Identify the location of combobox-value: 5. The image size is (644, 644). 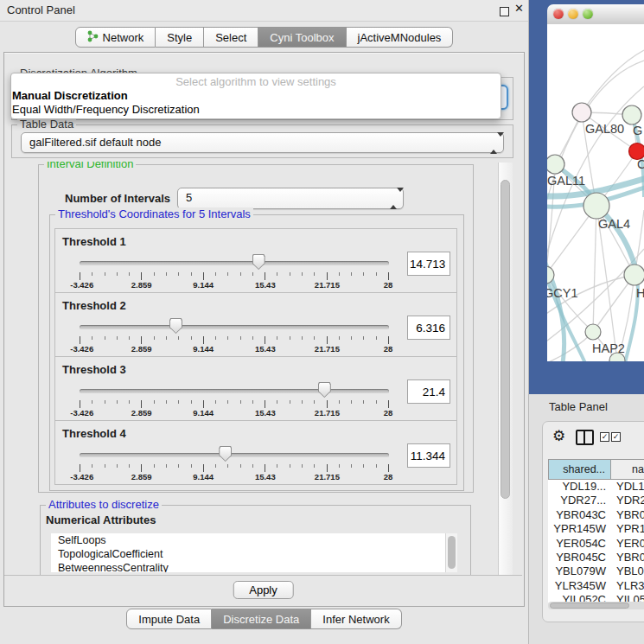
(188, 197).